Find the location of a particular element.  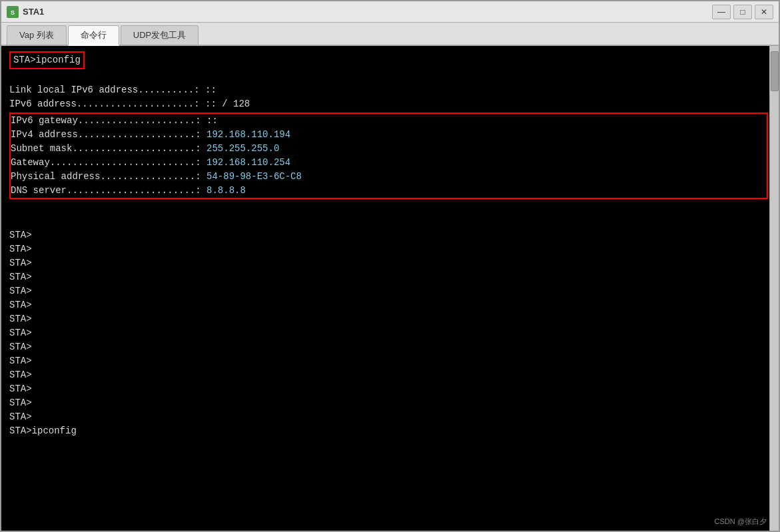

tab-vap-list: Vap 列表 is located at coordinates (37, 35).